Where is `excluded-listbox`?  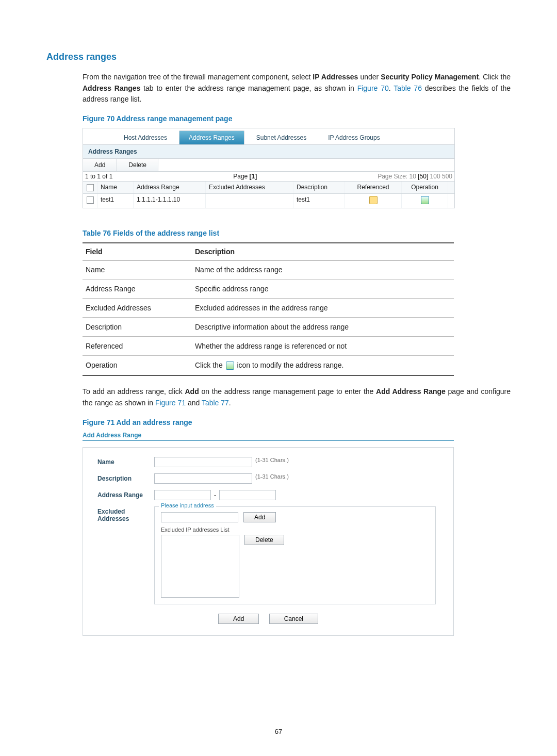 excluded-listbox is located at coordinates (200, 566).